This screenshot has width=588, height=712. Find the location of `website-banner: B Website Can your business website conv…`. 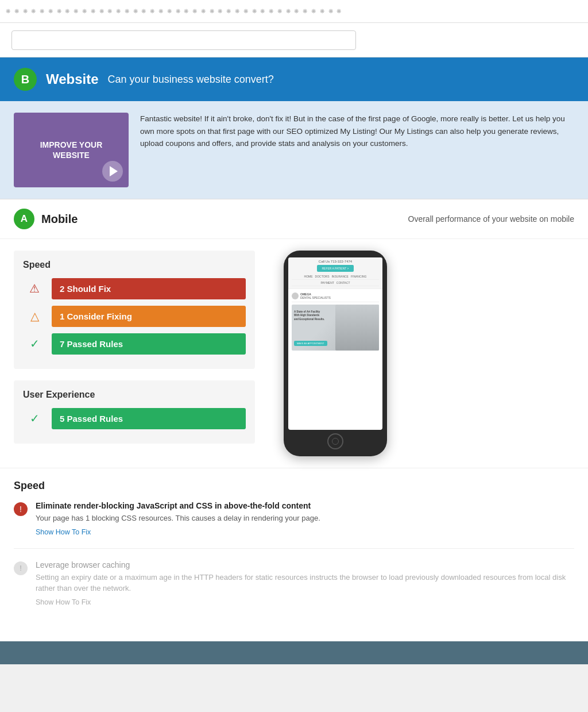

website-banner: B Website Can your business website conv… is located at coordinates (294, 79).